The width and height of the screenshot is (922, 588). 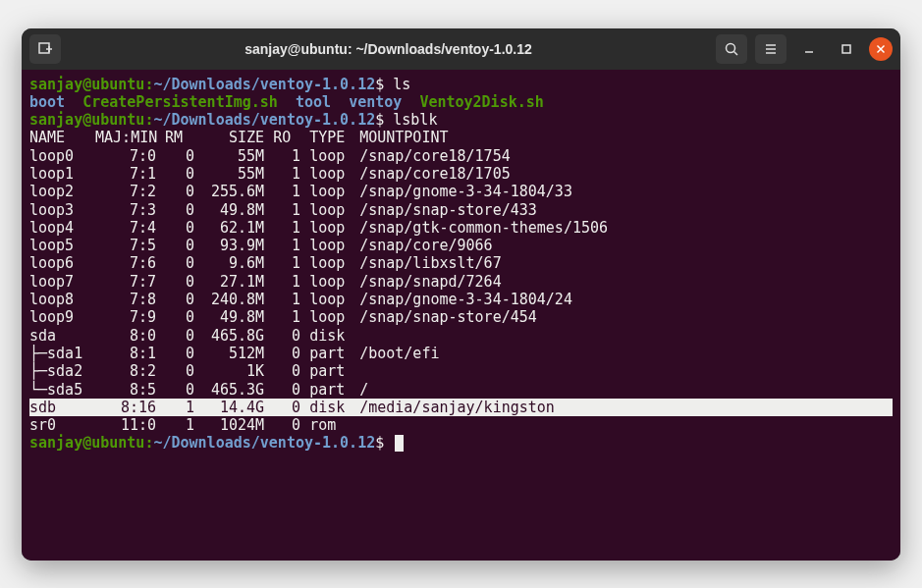 I want to click on prompt-path: ~/Downloads/ventoy-1.0.12, so click(x=264, y=84).